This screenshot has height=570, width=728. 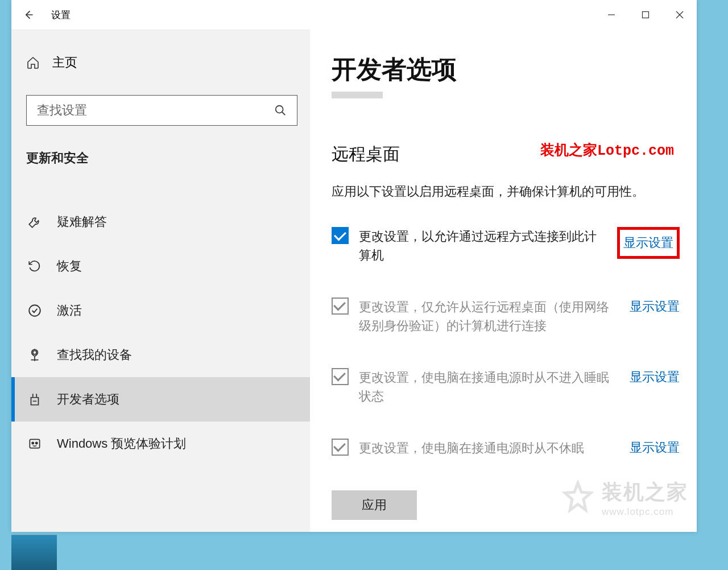 I want to click on close-button, so click(x=680, y=15).